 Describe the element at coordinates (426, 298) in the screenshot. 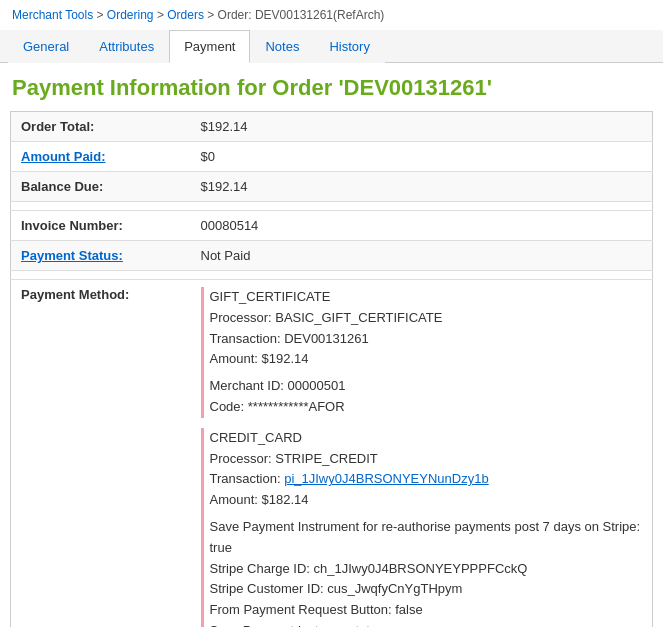

I see `pm-line: GIFT_CERTIFICATE` at that location.